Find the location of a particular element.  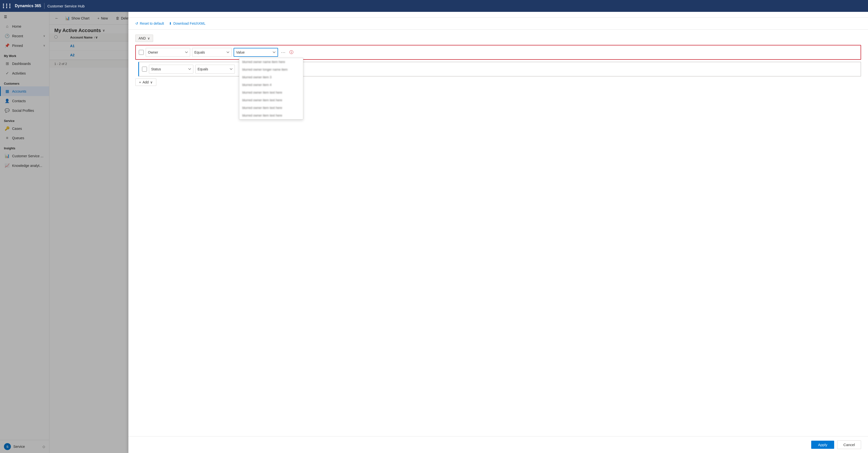

download-label: Download FetchXML is located at coordinates (189, 24).